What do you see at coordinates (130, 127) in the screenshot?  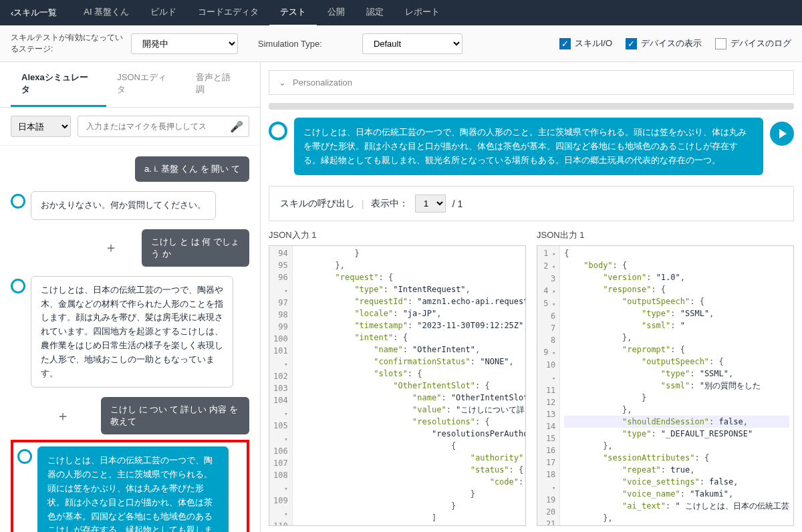 I see `input-row: 日本語 🎤` at bounding box center [130, 127].